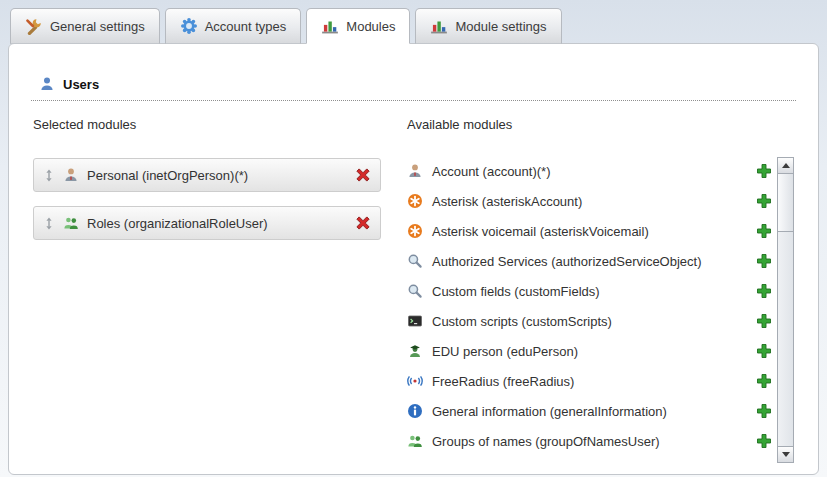 Image resolution: width=827 pixels, height=477 pixels. What do you see at coordinates (178, 224) in the screenshot?
I see `selected-module-label: Roles (organizationalRoleUser)` at bounding box center [178, 224].